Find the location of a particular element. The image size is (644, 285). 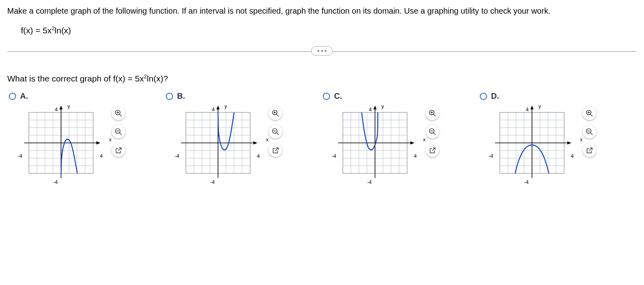

func-post: ln(x) is located at coordinates (63, 31).